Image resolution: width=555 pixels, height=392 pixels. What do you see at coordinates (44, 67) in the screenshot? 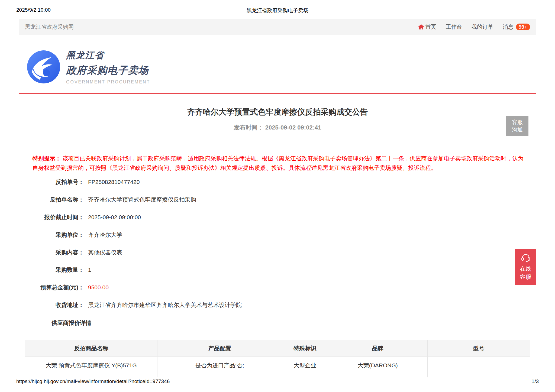
I see `dragon-logo-icon` at bounding box center [44, 67].